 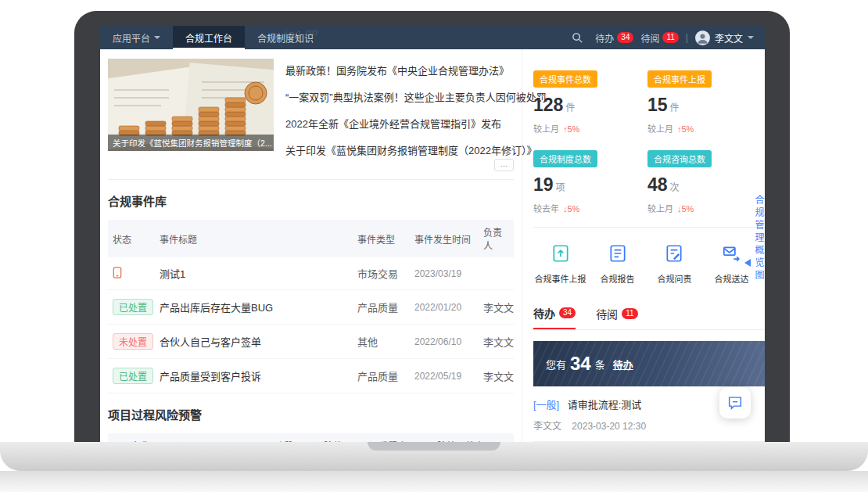 I want to click on news-more-row: ..., so click(x=311, y=165).